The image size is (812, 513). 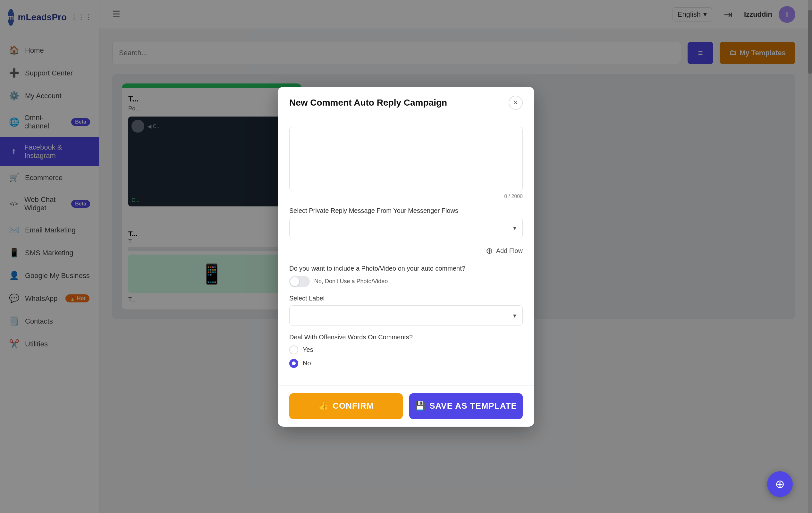 What do you see at coordinates (406, 351) in the screenshot?
I see `offensive-words-group: Deal With Offensive Words On Comments? Y…` at bounding box center [406, 351].